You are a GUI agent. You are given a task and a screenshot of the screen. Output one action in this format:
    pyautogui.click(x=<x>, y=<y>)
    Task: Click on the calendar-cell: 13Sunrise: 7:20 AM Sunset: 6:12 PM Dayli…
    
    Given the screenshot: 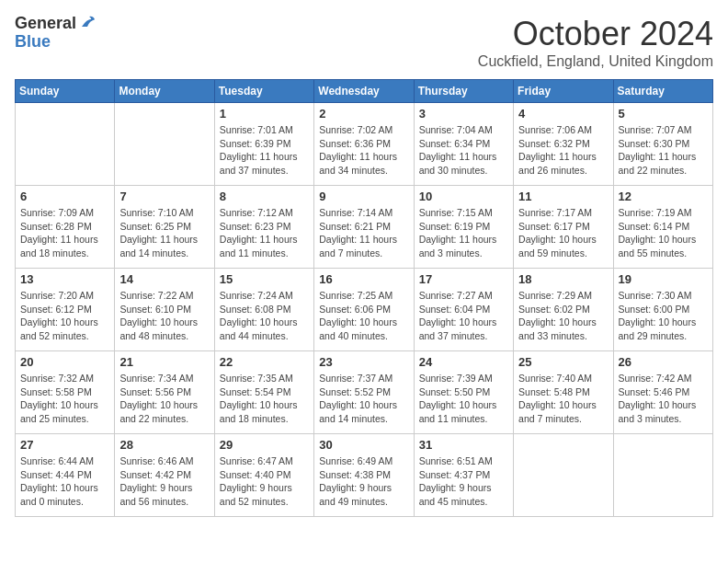 What is the action you would take?
    pyautogui.click(x=65, y=310)
    